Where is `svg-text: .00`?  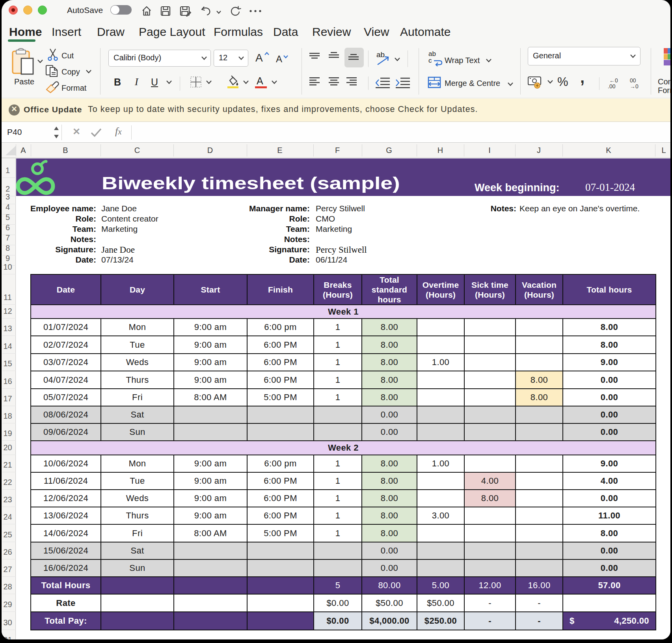 svg-text: .00 is located at coordinates (612, 86).